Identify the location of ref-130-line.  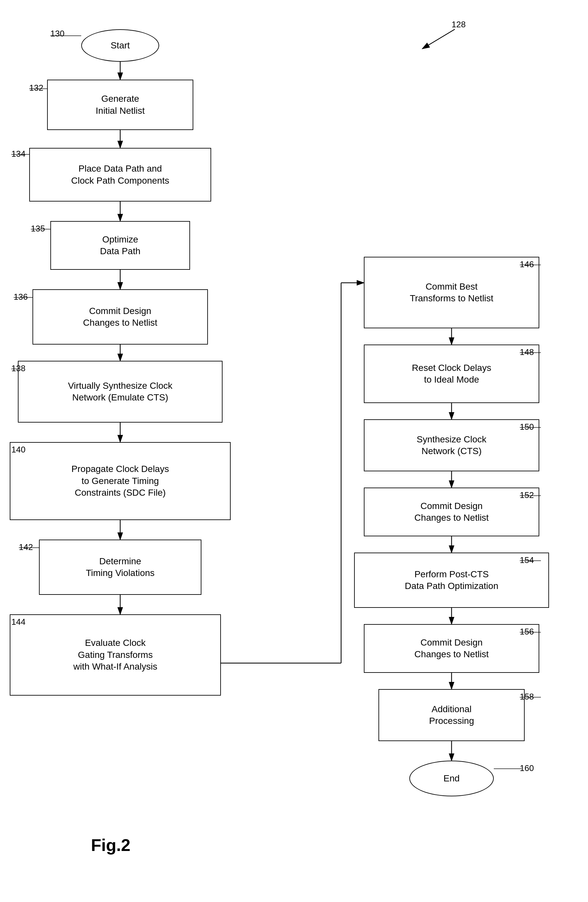
(67, 36).